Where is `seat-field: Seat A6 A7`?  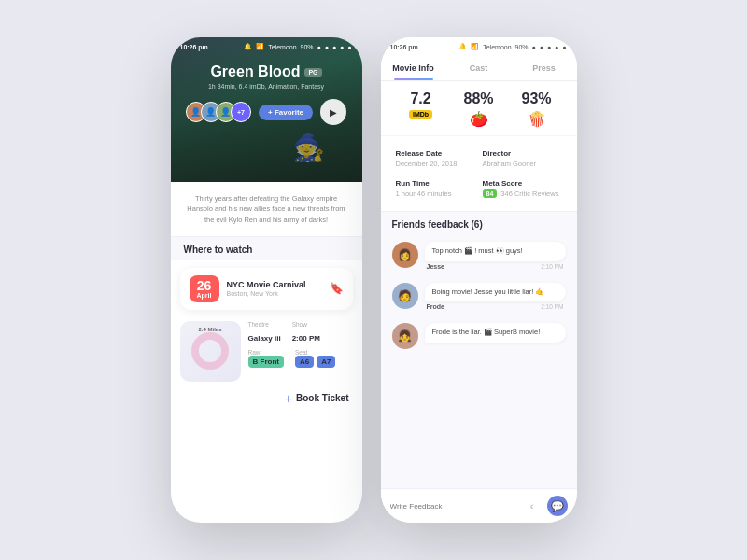
seat-field: Seat A6 A7 is located at coordinates (316, 358).